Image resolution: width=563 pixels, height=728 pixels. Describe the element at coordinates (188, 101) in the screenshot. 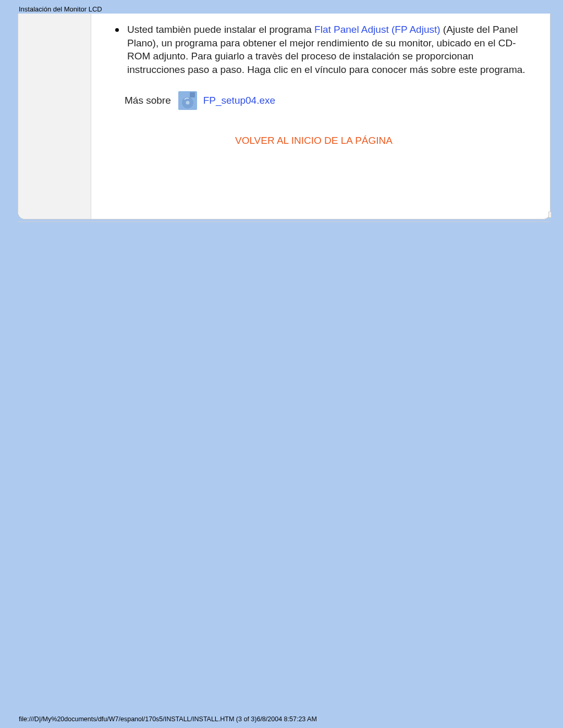

I see `disc-icon` at that location.